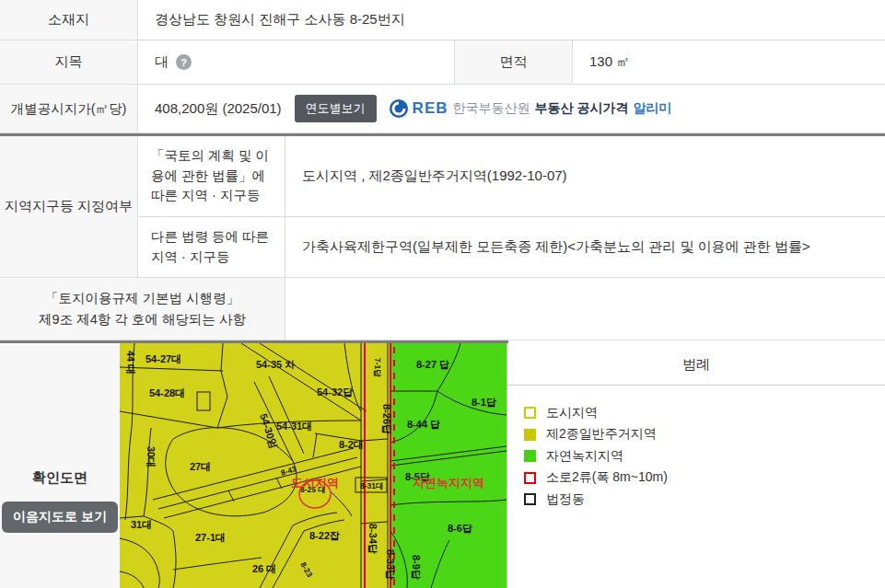  I want to click on row-category-header: 지목, so click(69, 63).